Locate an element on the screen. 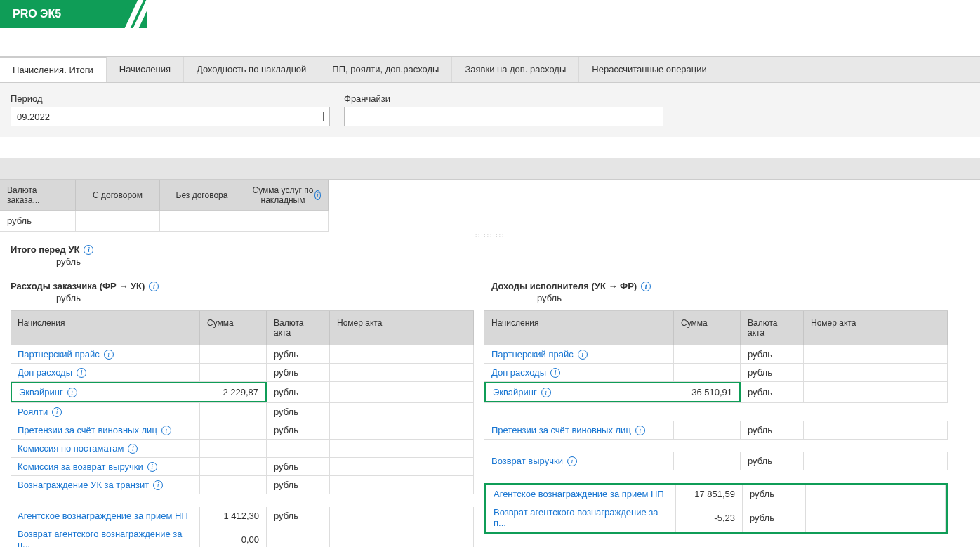 Image resolution: width=980 pixels, height=547 pixels. expenses-currency: рубль is located at coordinates (240, 302).